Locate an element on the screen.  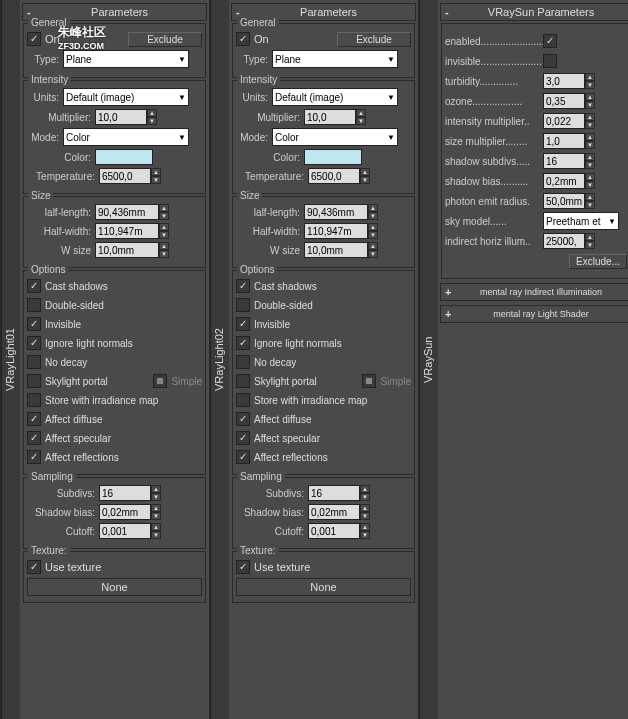
spinner: 10,0mm▲▼ is located at coordinates (341, 250).